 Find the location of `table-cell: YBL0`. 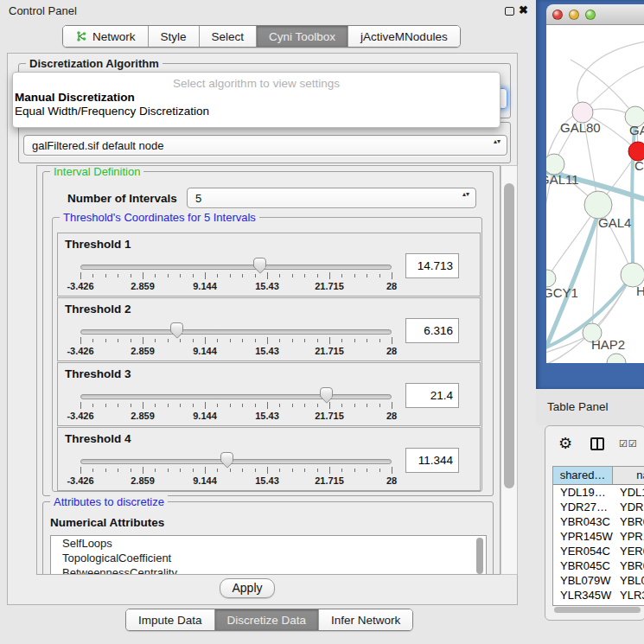

table-cell: YBL0 is located at coordinates (632, 581).